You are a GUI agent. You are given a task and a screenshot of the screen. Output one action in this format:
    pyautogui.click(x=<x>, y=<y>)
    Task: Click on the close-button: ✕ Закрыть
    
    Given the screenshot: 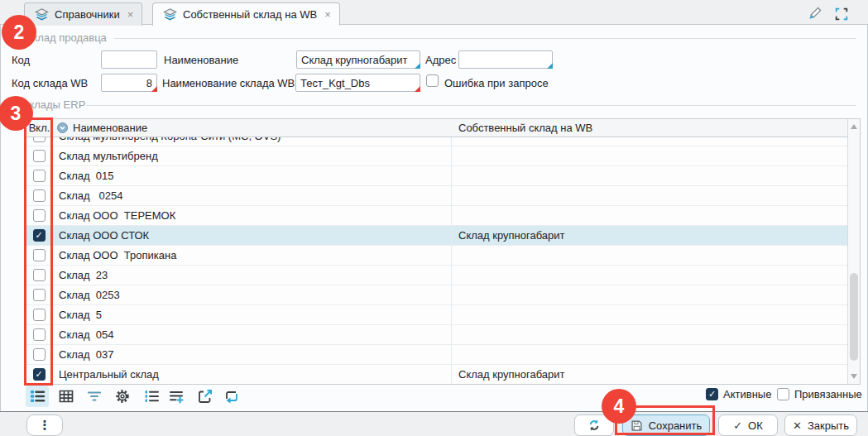 What is the action you would take?
    pyautogui.click(x=821, y=425)
    